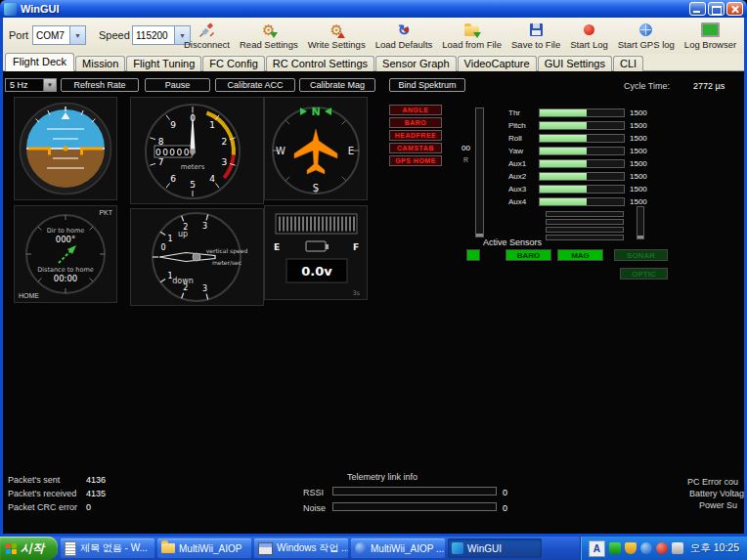  What do you see at coordinates (416, 64) in the screenshot?
I see `tab-sensor-graph: Sensor Graph` at bounding box center [416, 64].